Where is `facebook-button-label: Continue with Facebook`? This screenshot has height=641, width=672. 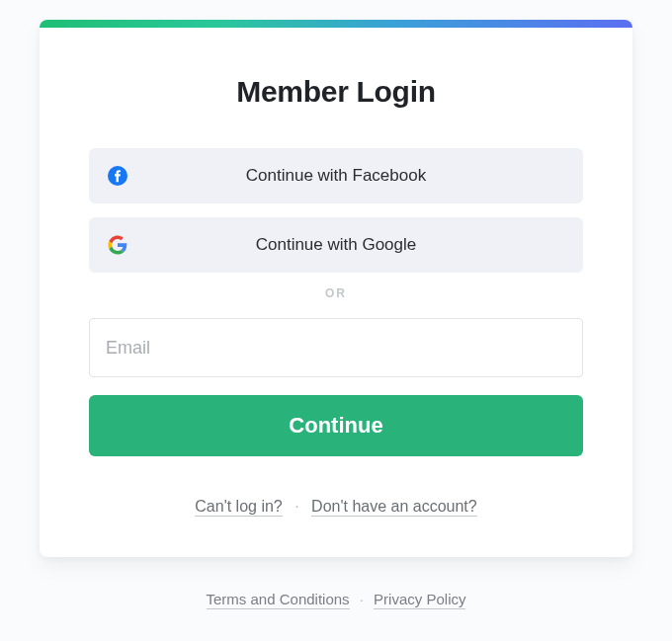 facebook-button-label: Continue with Facebook is located at coordinates (347, 176).